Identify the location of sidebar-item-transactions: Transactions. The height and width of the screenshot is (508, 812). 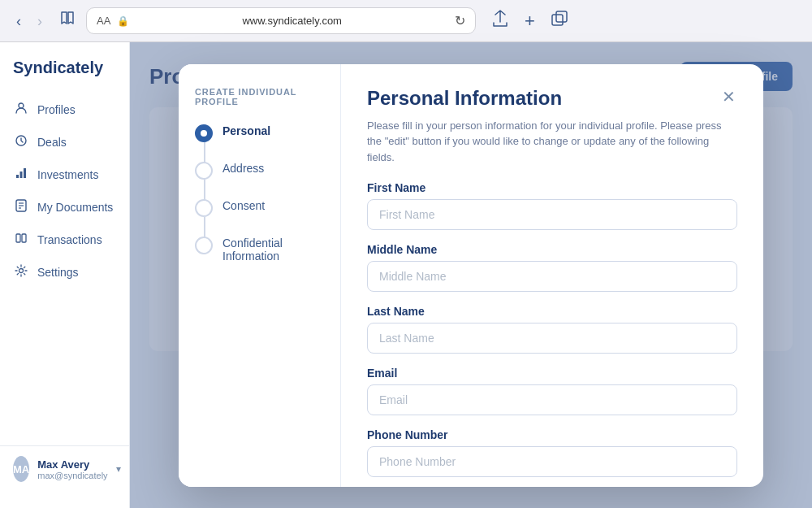
(65, 240).